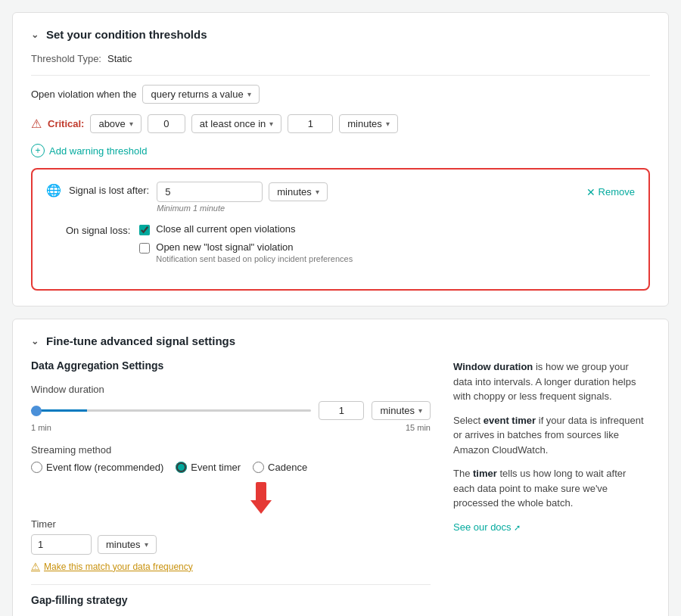 This screenshot has width=681, height=616. What do you see at coordinates (396, 192) in the screenshot?
I see `signal-lost-inputs: minutes ▾ ✕ Remove` at bounding box center [396, 192].